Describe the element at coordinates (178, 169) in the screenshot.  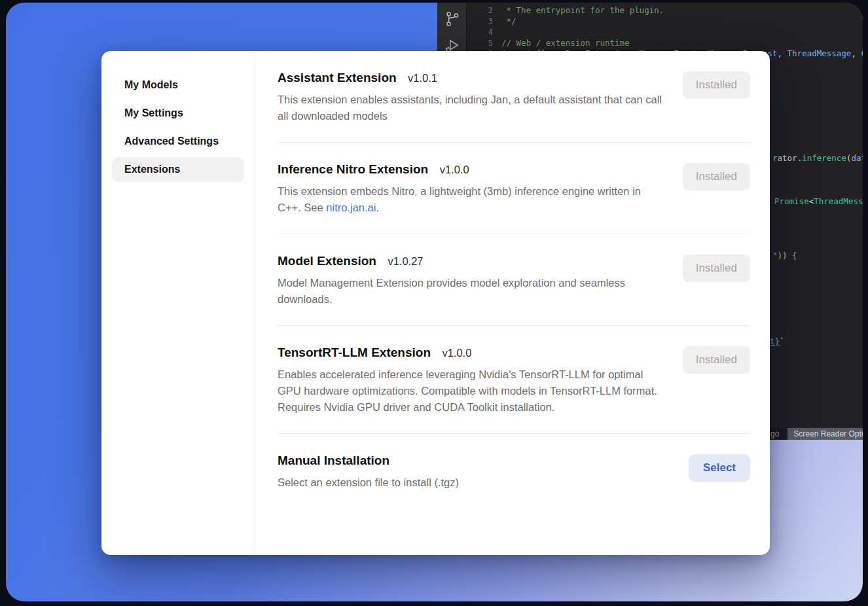
I see `sidebar-item-extensions: Extensions` at that location.